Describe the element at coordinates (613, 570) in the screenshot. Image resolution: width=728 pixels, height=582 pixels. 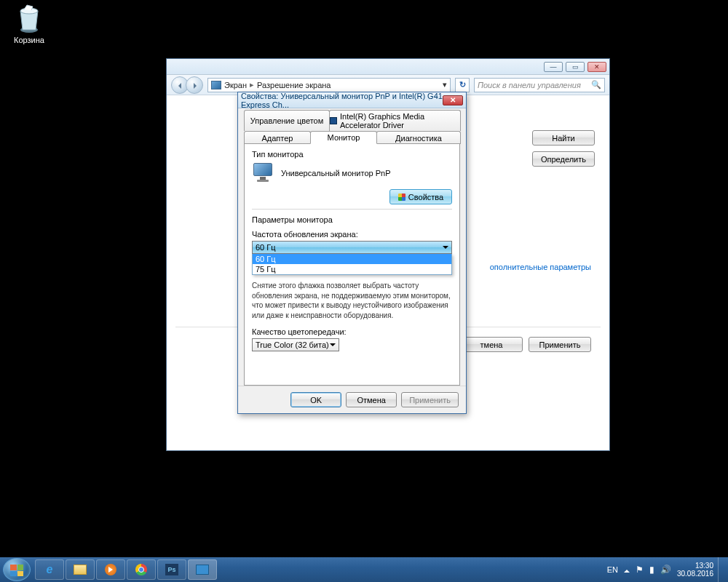
I see `language-indicator: EN` at that location.